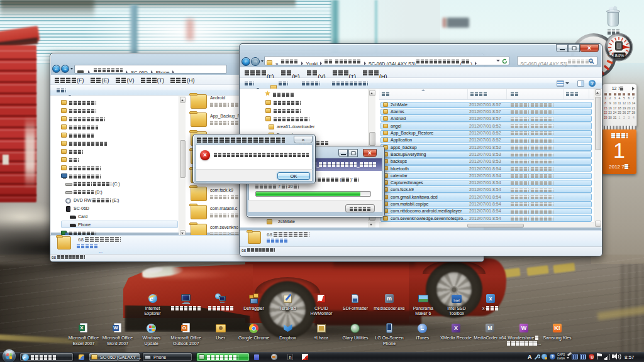 The image size is (644, 362). I want to click on svg-text: 84%, so click(619, 55).